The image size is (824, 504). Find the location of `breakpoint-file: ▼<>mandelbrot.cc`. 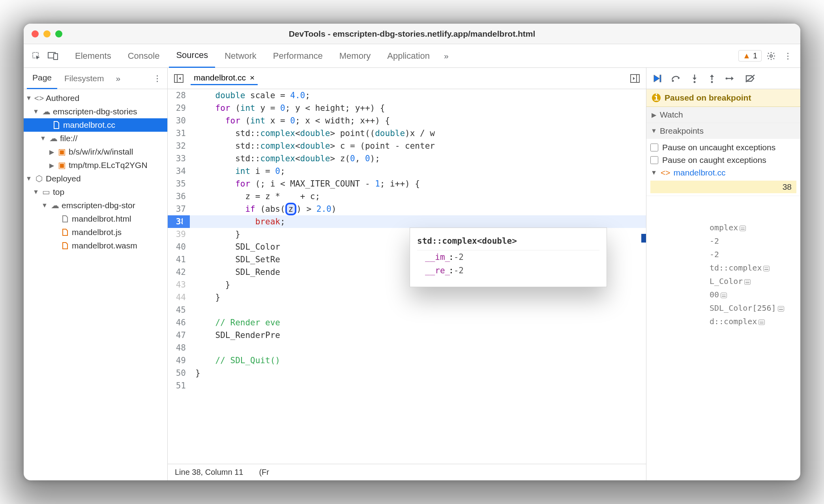

breakpoint-file: ▼<>mandelbrot.cc is located at coordinates (723, 173).